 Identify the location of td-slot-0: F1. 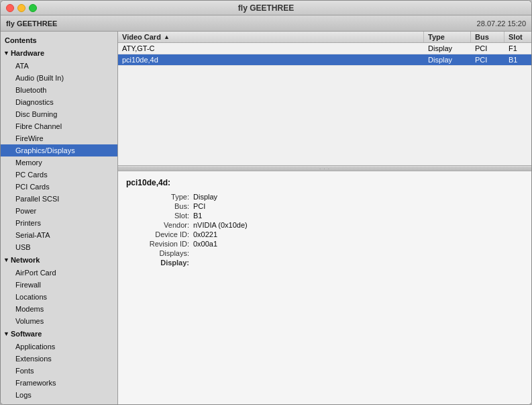
(518, 48).